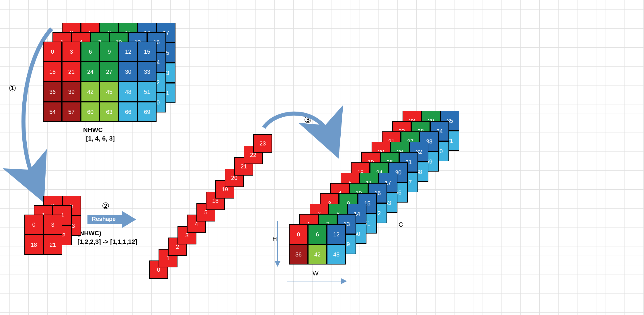  Describe the element at coordinates (147, 72) in the screenshot. I see `tensorA-l0-r1-c5: 33` at that location.